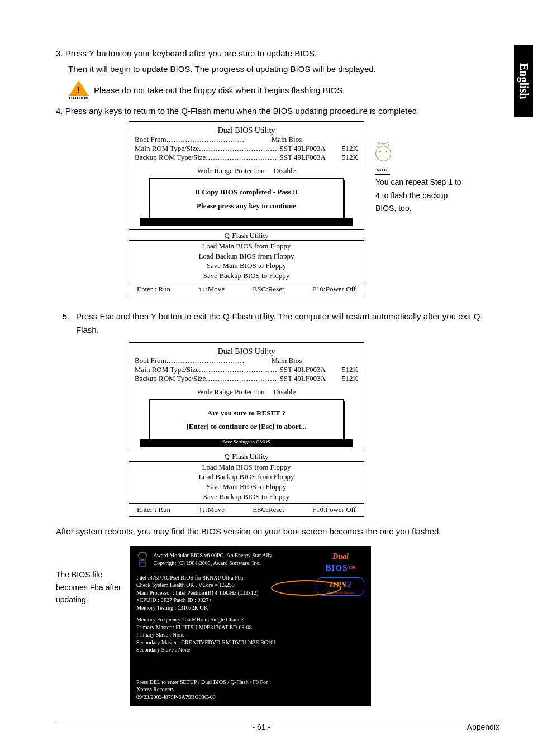  Describe the element at coordinates (246, 487) in the screenshot. I see `bios2-menu-item: Save Main BIOS to Floppy` at that location.